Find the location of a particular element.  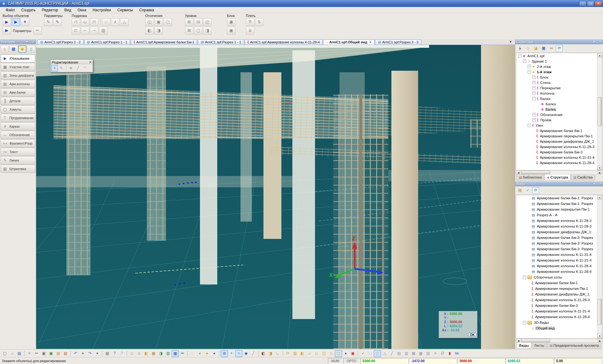

view-transparent-button: ◨ is located at coordinates (161, 354).